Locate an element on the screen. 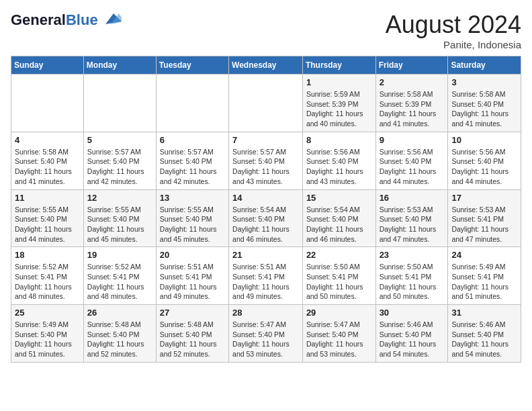 This screenshot has width=532, height=411. table-row: 27Sunrise: 5:48 AMSunset: 5:40 PMDayligh… is located at coordinates (192, 334).